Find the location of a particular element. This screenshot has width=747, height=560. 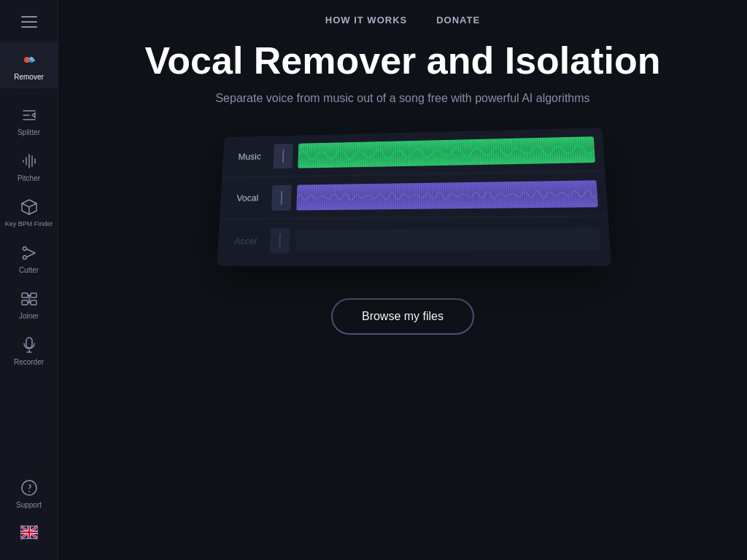

accel-fader is located at coordinates (279, 241).